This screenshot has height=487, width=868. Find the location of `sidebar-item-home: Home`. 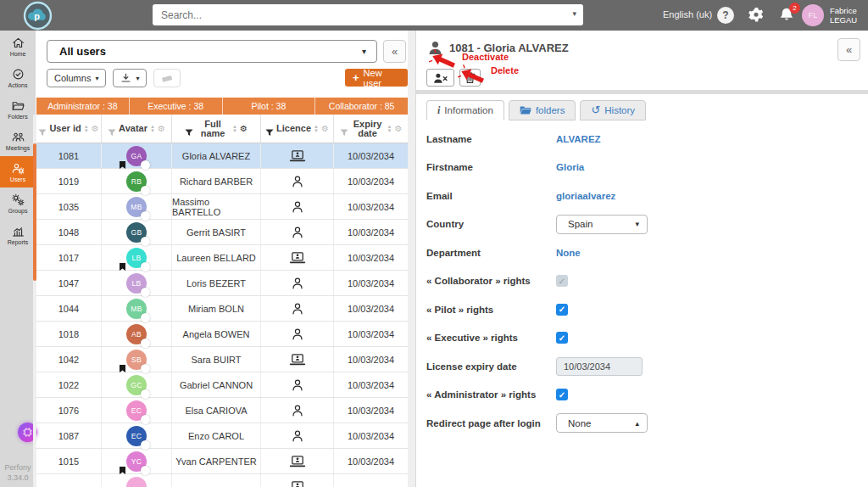

sidebar-item-home: Home is located at coordinates (18, 46).